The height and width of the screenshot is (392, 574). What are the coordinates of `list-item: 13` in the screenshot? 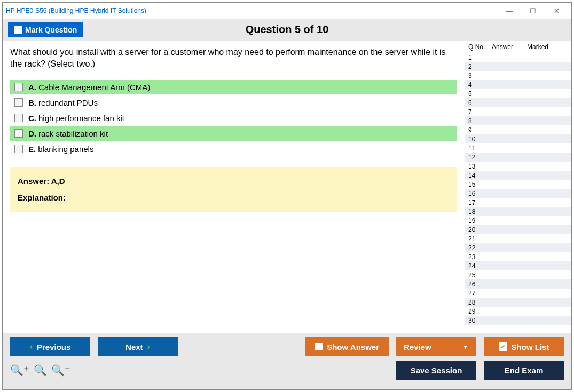 It's located at (518, 166).